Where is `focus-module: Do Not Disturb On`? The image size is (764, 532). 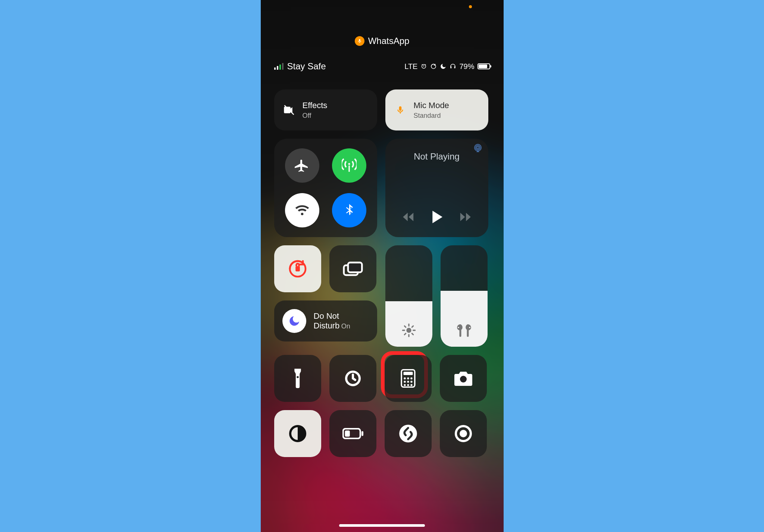
focus-module: Do Not Disturb On is located at coordinates (326, 321).